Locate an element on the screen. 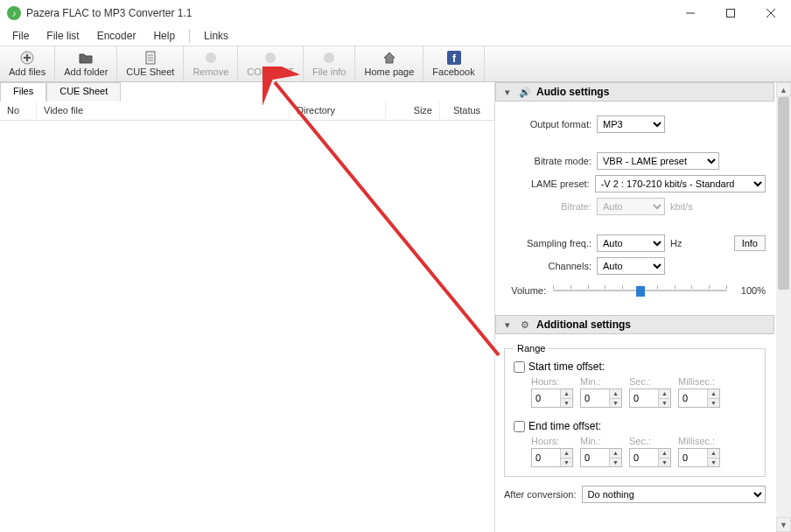 The image size is (791, 532). start-ms-spinner: ▲▼ is located at coordinates (699, 398).